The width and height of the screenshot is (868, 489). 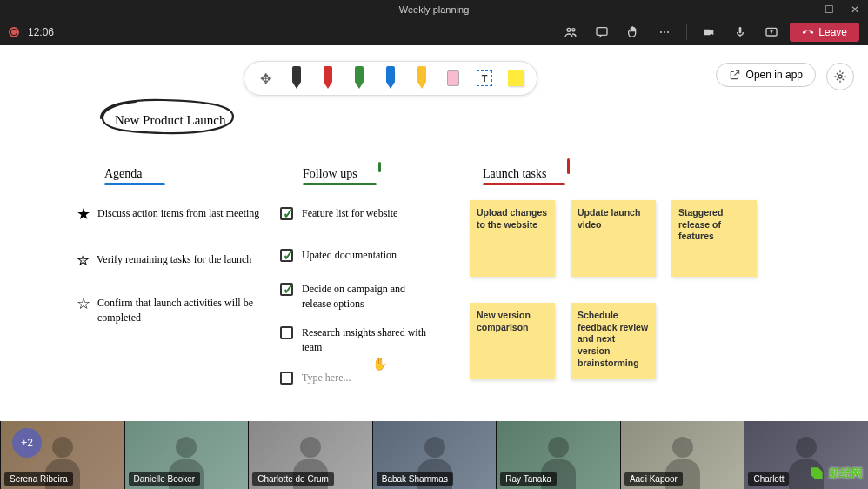 I want to click on participant-tile: Babak Shammas, so click(x=435, y=455).